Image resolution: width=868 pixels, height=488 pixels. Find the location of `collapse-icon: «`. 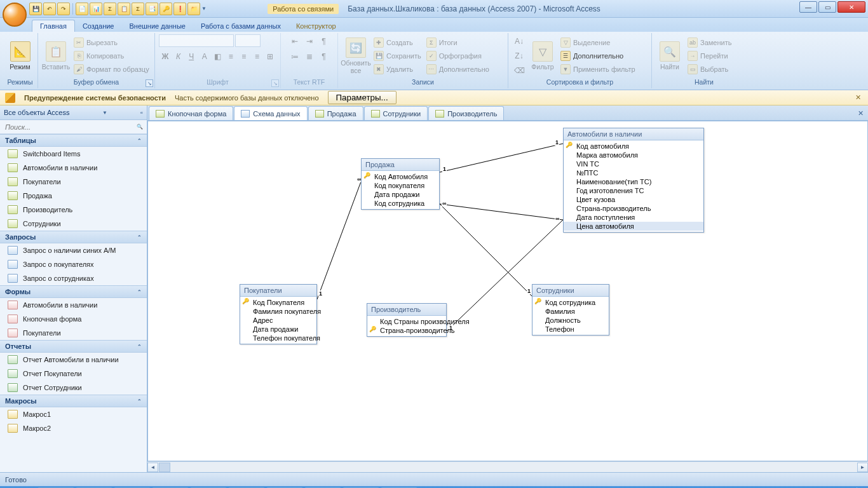

collapse-icon: « is located at coordinates (142, 113).